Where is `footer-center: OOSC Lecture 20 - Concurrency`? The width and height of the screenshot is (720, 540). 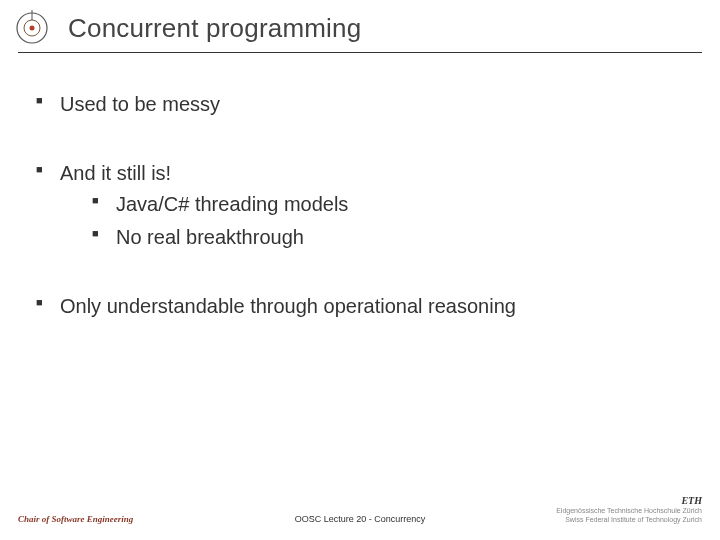
footer-center: OOSC Lecture 20 - Concurrency is located at coordinates (360, 519).